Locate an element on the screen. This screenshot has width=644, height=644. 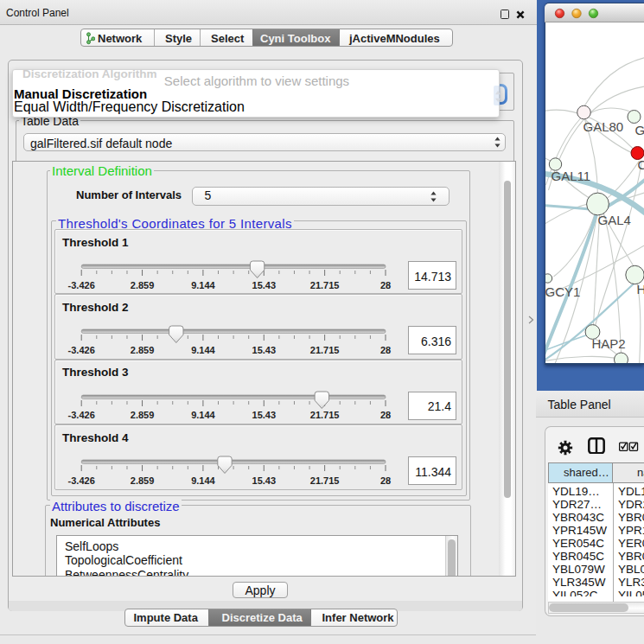
svg-text: HAP2 is located at coordinates (609, 344).